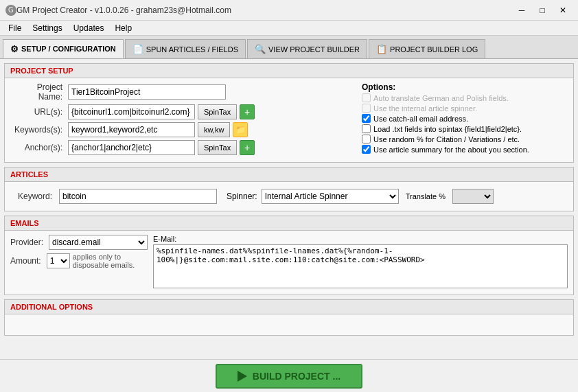  I want to click on menu-file: File, so click(15, 28).